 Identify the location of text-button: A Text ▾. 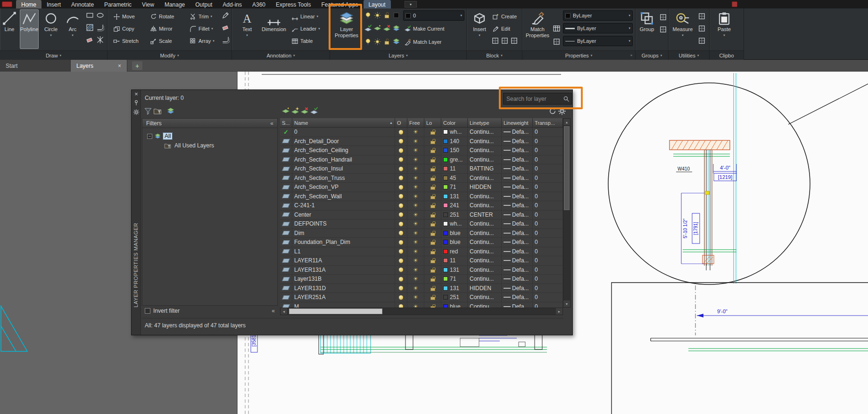
(247, 29).